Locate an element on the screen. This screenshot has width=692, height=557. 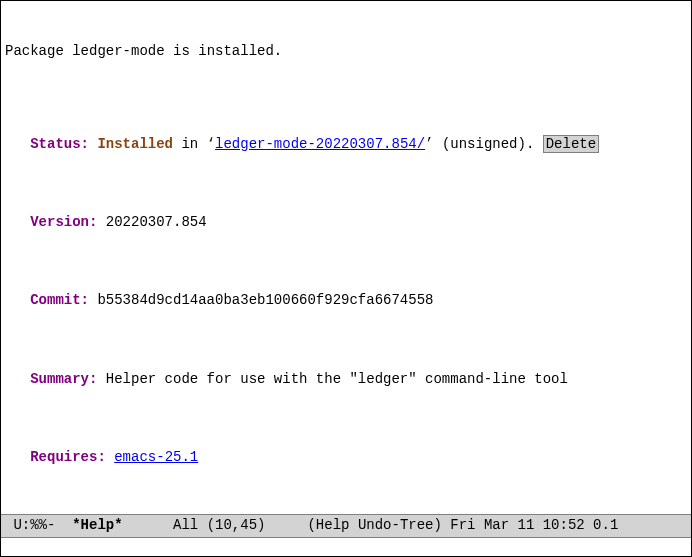
buffer-name: *Help* is located at coordinates (97, 525).